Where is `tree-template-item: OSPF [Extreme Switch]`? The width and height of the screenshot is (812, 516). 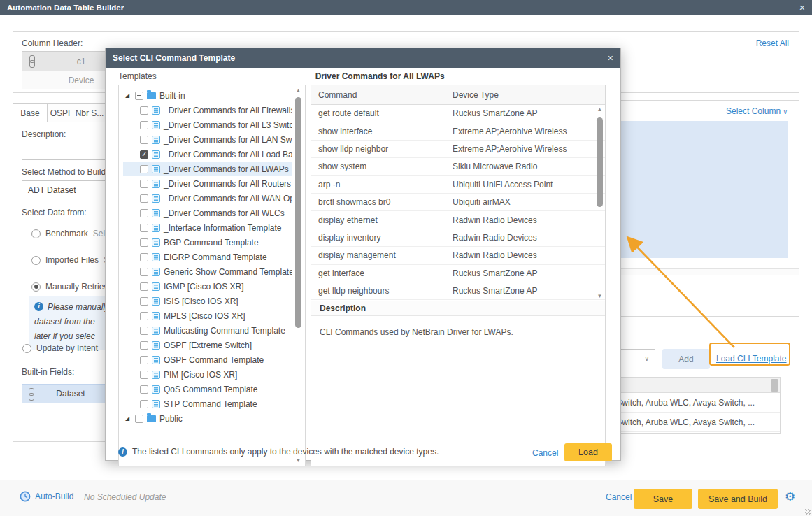 tree-template-item: OSPF [Extreme Switch] is located at coordinates (208, 345).